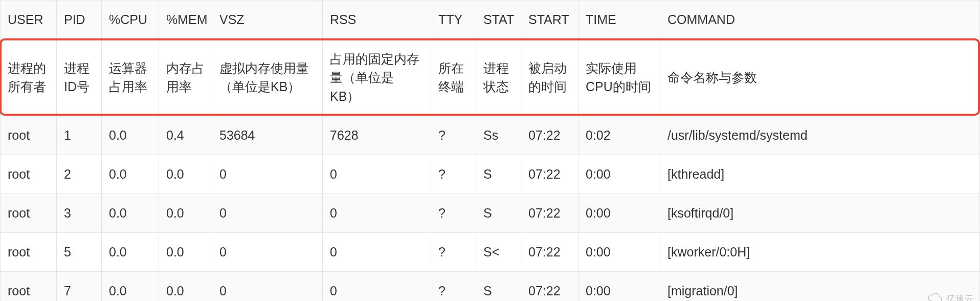  What do you see at coordinates (268, 135) in the screenshot?
I see `cell-vsz: 53684` at bounding box center [268, 135].